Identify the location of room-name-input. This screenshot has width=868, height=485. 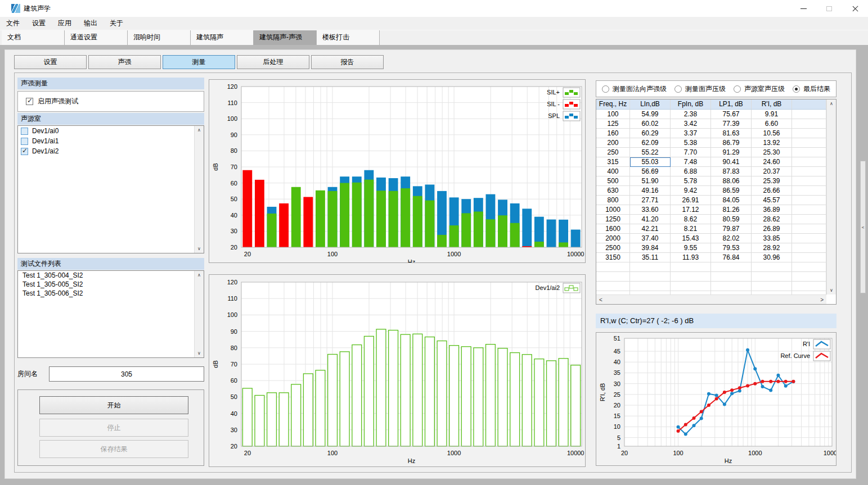
(127, 374).